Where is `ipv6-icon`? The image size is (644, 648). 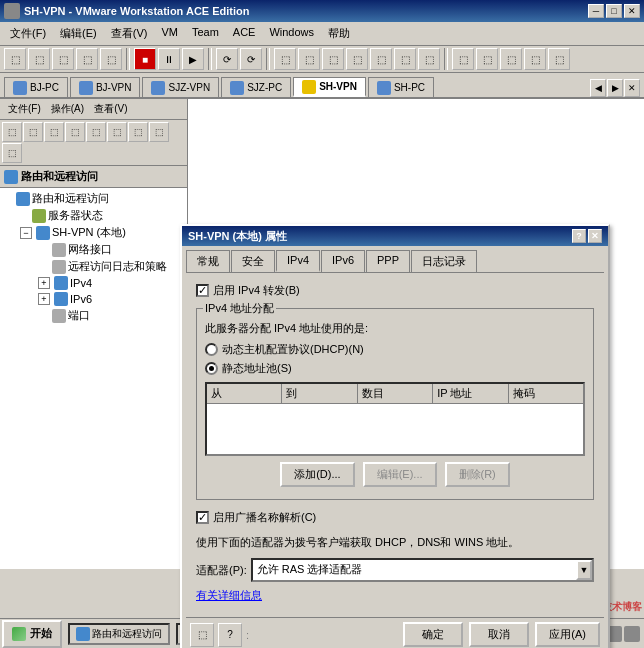 ipv6-icon is located at coordinates (61, 299).